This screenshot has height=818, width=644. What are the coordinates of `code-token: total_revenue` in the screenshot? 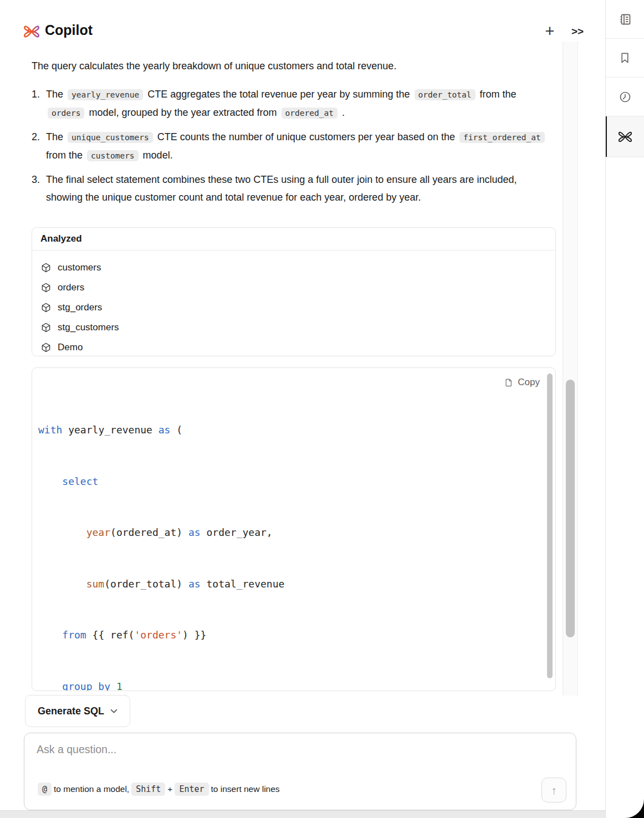 It's located at (243, 584).